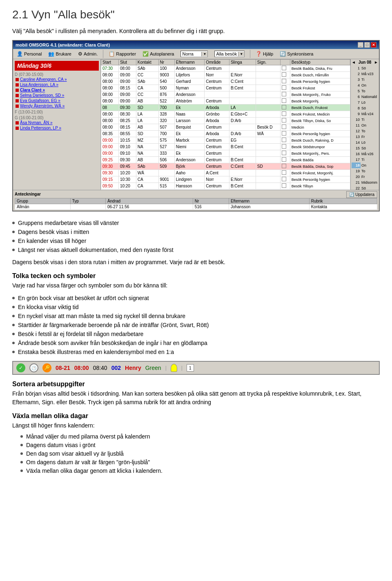 The height and width of the screenshot is (581, 392). Describe the element at coordinates (365, 125) in the screenshot. I see `calendar-day-row: 11On` at that location.